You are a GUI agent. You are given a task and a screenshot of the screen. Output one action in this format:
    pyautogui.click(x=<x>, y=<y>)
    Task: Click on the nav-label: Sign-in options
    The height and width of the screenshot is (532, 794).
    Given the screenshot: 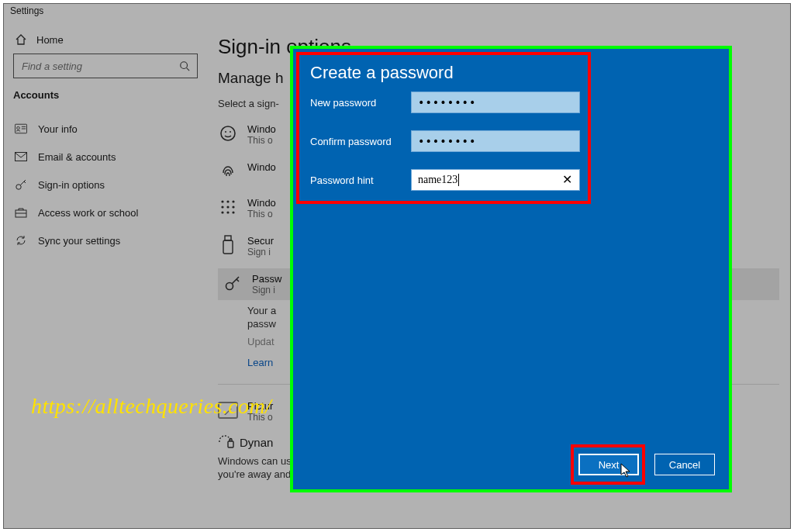 What is the action you would take?
    pyautogui.click(x=71, y=185)
    